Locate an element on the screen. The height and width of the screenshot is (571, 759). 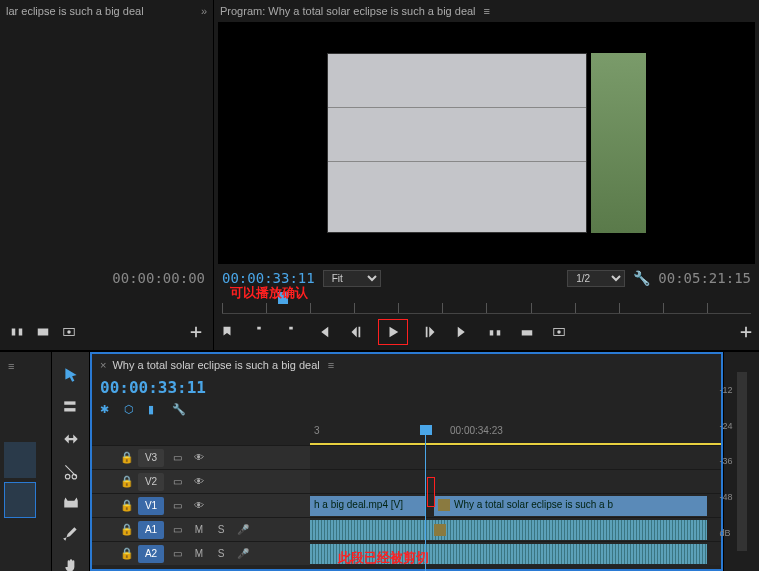
extract-icon is located at coordinates (527, 332).